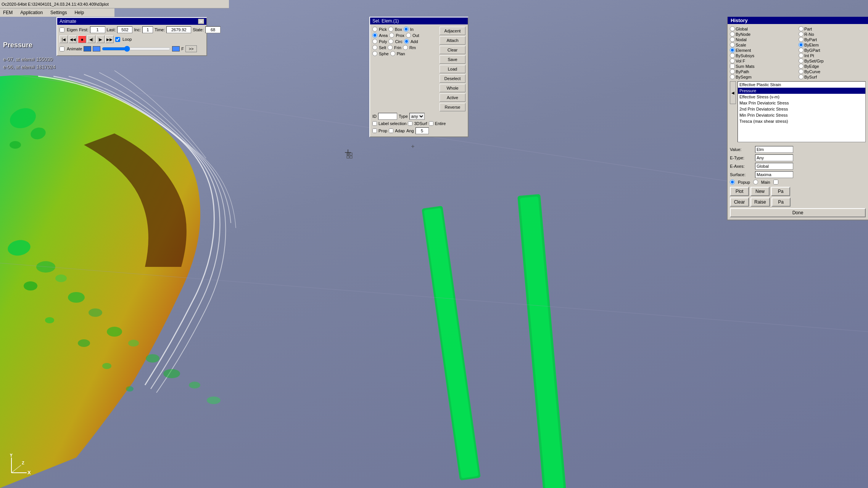  I want to click on prop-checkbox, so click(375, 131).